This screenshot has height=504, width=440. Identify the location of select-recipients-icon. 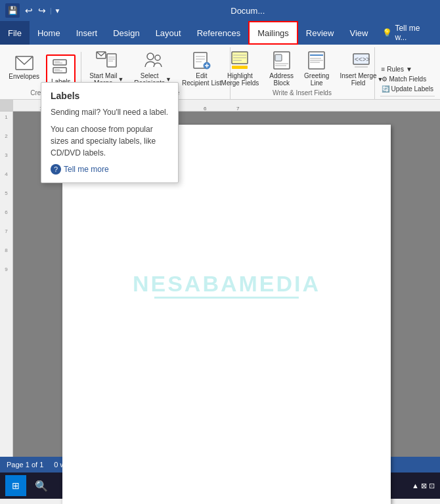
(153, 62).